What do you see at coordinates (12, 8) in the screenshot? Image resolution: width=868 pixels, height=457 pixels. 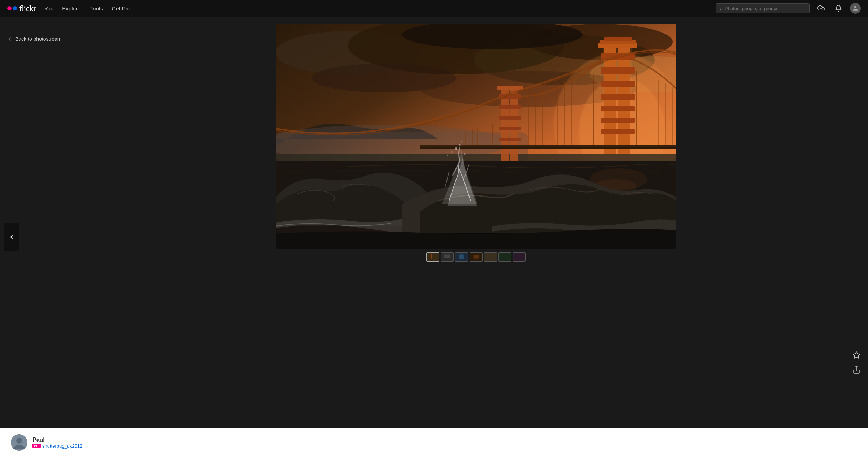 I see `flickr-dots-icon` at bounding box center [12, 8].